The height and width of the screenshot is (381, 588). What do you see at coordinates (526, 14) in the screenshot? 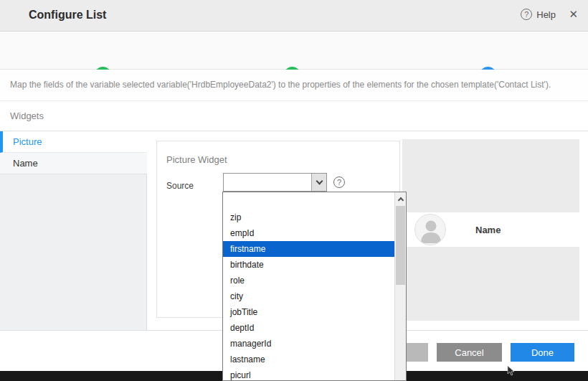
I see `help-icon: ?` at bounding box center [526, 14].